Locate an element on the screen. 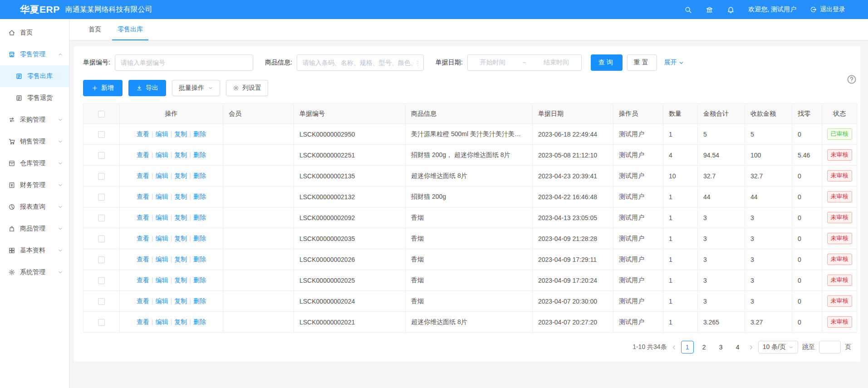 This screenshot has height=388, width=868. sidebar-item-11: 基本资料 is located at coordinates (34, 250).